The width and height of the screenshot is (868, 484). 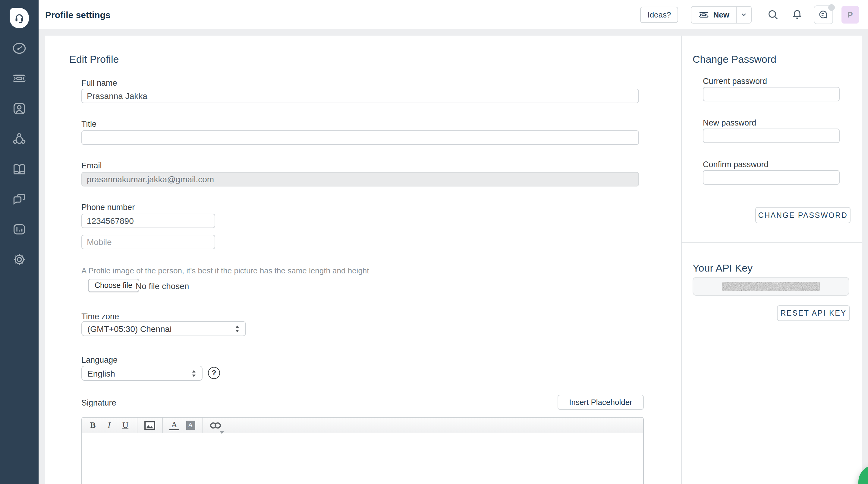 What do you see at coordinates (19, 139) in the screenshot?
I see `sidebar-item-network` at bounding box center [19, 139].